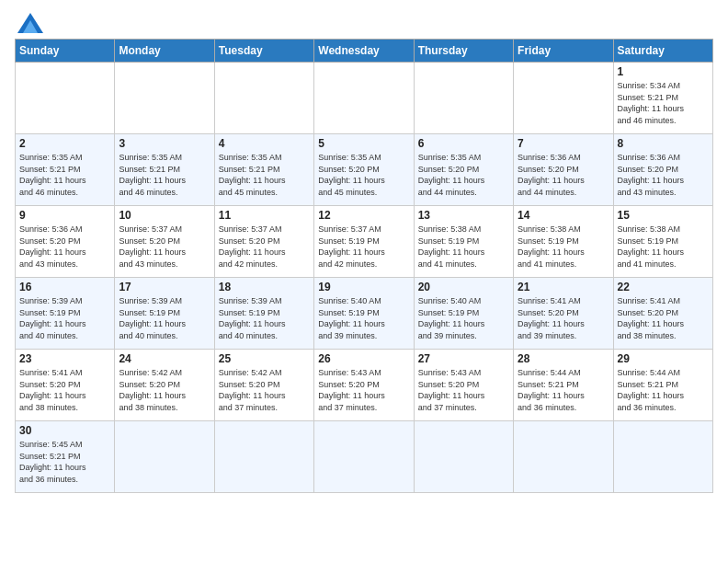 The image size is (728, 563). What do you see at coordinates (65, 457) in the screenshot?
I see `calendar-cell: 30Sunrise: 5:45 AM Sunset: 5:21 PM Dayli…` at bounding box center [65, 457].